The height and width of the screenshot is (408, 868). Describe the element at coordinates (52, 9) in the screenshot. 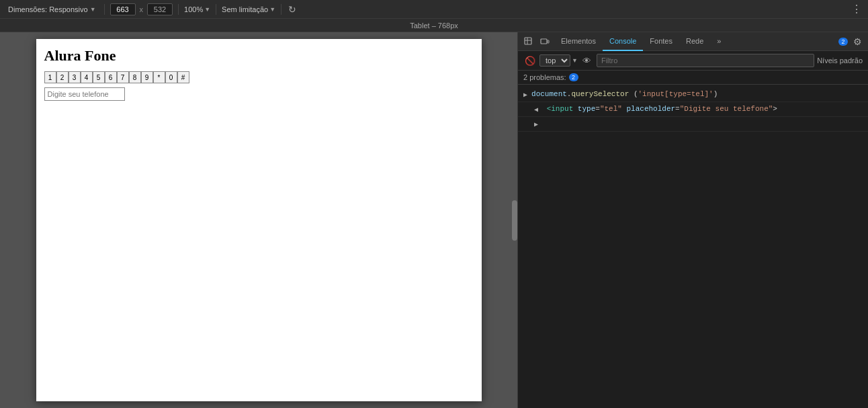

I see `dimensions-selector: Dimensões: Responsivo ▼` at that location.